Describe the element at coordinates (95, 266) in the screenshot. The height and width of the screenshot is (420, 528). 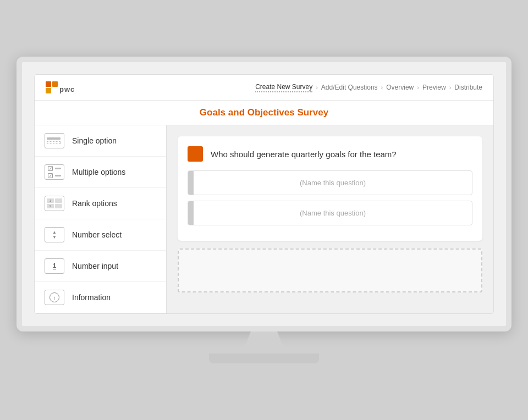
I see `sidebar-label-number-input: Number input` at that location.